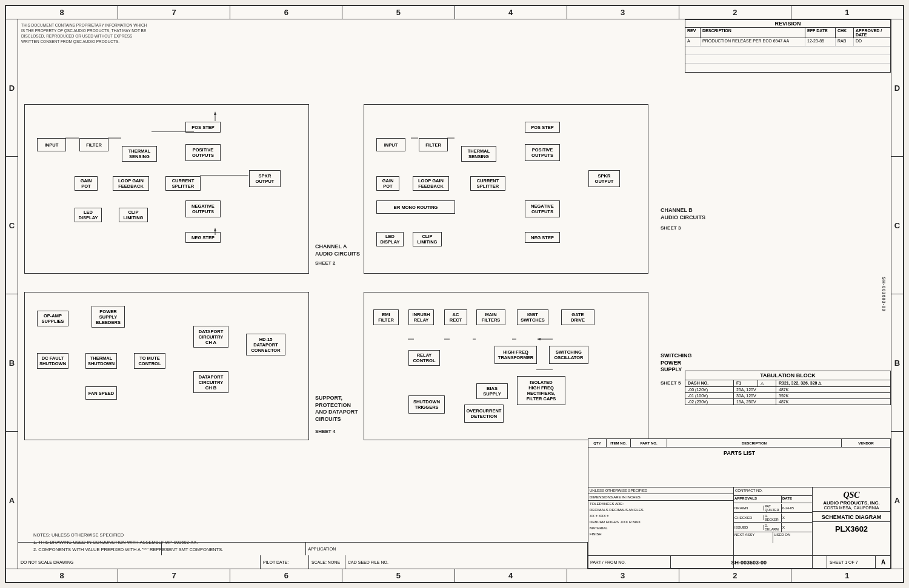 The height and width of the screenshot is (588, 909). What do you see at coordinates (265, 345) in the screenshot?
I see `block-hd15-connector: HD-15DATAPORTCONNECTOR` at bounding box center [265, 345].